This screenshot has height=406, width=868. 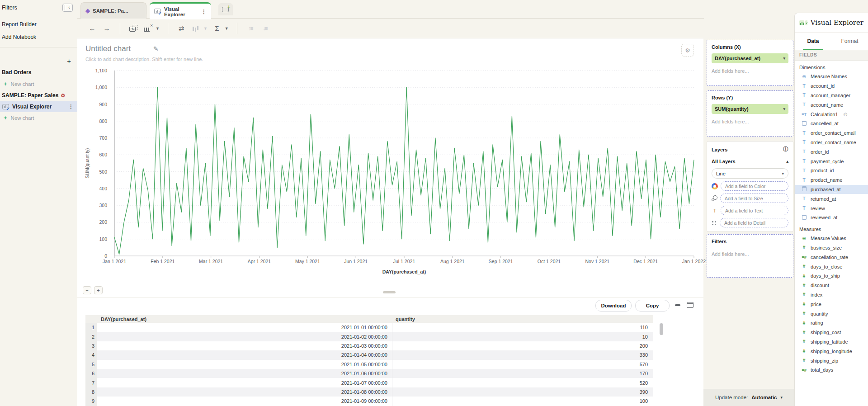 What do you see at coordinates (181, 28) in the screenshot?
I see `swap-axes-icon: ⇄` at bounding box center [181, 28].